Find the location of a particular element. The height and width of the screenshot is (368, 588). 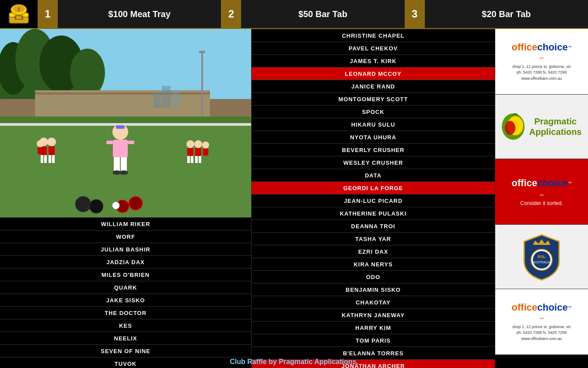

oc1-info: shop 1, 12 prince st. gisborne, vicph. 5… is located at coordinates (542, 73).